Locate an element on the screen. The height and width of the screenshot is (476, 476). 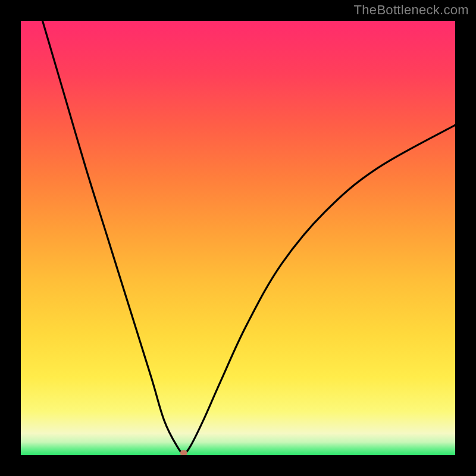
watermark-text: TheBottleneck.com is located at coordinates (412, 10).